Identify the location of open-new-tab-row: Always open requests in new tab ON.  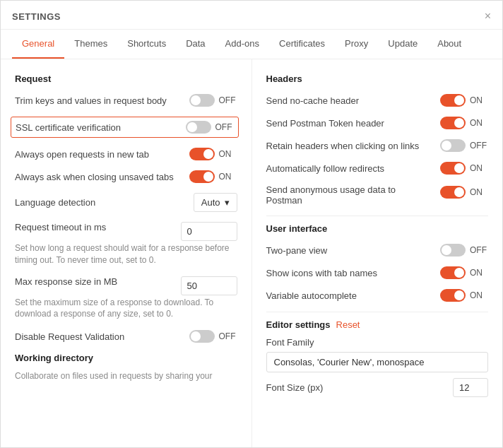
(126, 154).